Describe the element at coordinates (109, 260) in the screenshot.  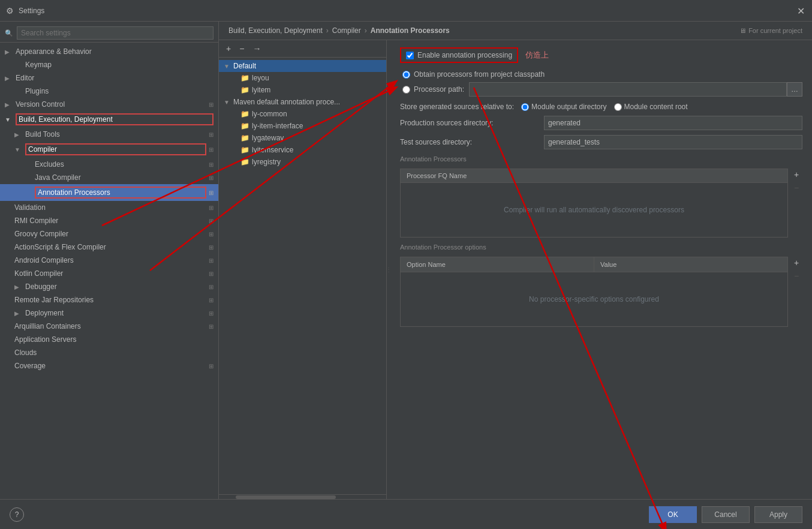
I see `sidebar-item-android-compilers: Android Compilers ⊞` at that location.